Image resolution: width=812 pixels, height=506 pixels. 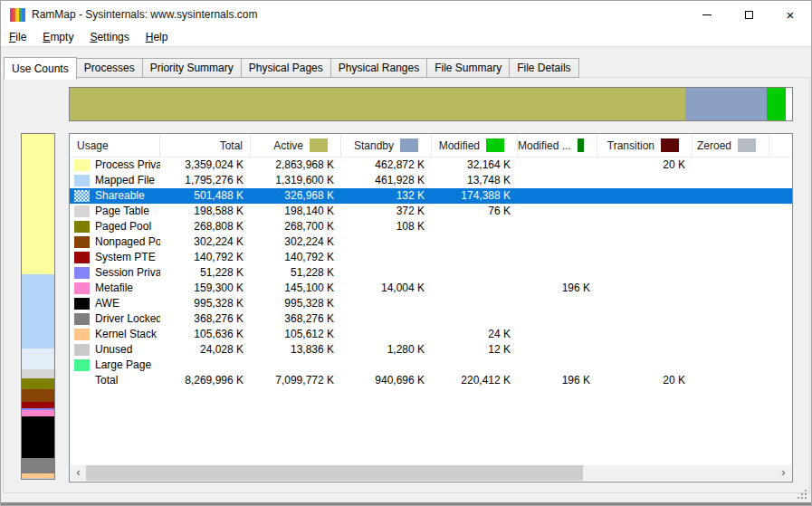 What do you see at coordinates (777, 104) in the screenshot?
I see `usage-bar-segment-modified` at bounding box center [777, 104].